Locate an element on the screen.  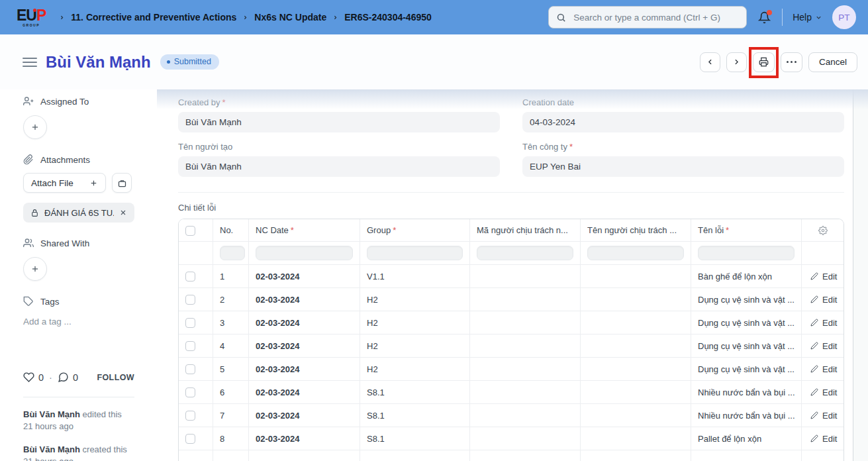
breadcrumb-item: Nx6s NC Update is located at coordinates (290, 17).